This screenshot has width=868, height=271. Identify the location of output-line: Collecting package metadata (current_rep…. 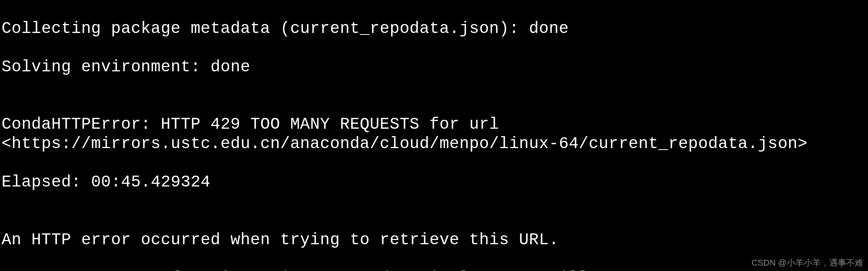
(435, 29).